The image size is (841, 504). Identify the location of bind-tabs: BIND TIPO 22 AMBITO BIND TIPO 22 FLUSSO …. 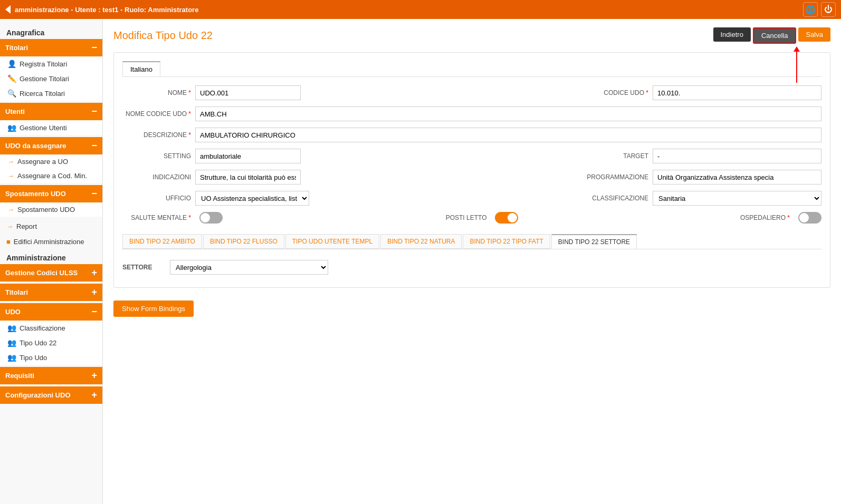
(472, 241).